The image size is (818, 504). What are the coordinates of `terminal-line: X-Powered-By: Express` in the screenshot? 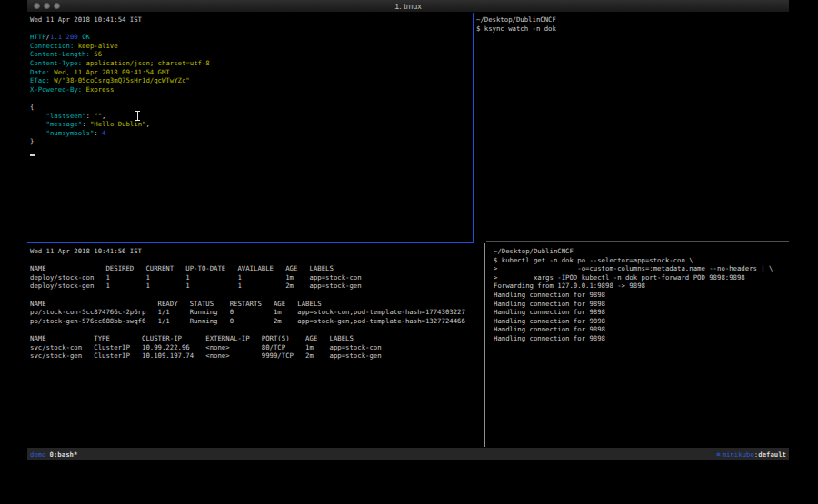 It's located at (250, 90).